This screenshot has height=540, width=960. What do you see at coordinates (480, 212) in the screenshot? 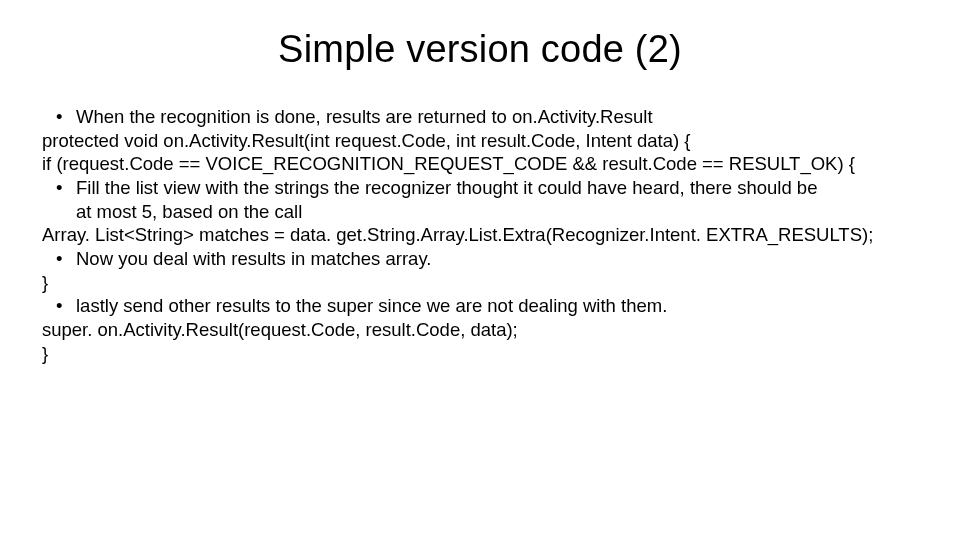
I see `body-line: at most 5, based on the call` at bounding box center [480, 212].